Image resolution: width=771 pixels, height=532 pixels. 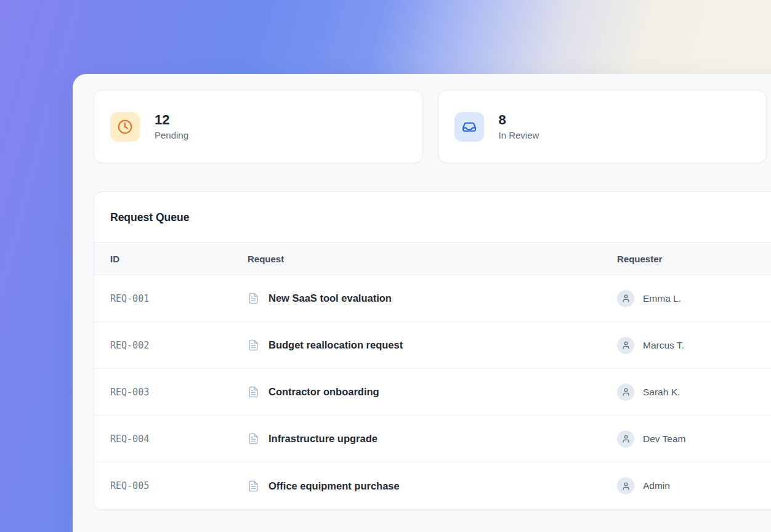 I want to click on stat-label-in-review: In Review, so click(x=519, y=135).